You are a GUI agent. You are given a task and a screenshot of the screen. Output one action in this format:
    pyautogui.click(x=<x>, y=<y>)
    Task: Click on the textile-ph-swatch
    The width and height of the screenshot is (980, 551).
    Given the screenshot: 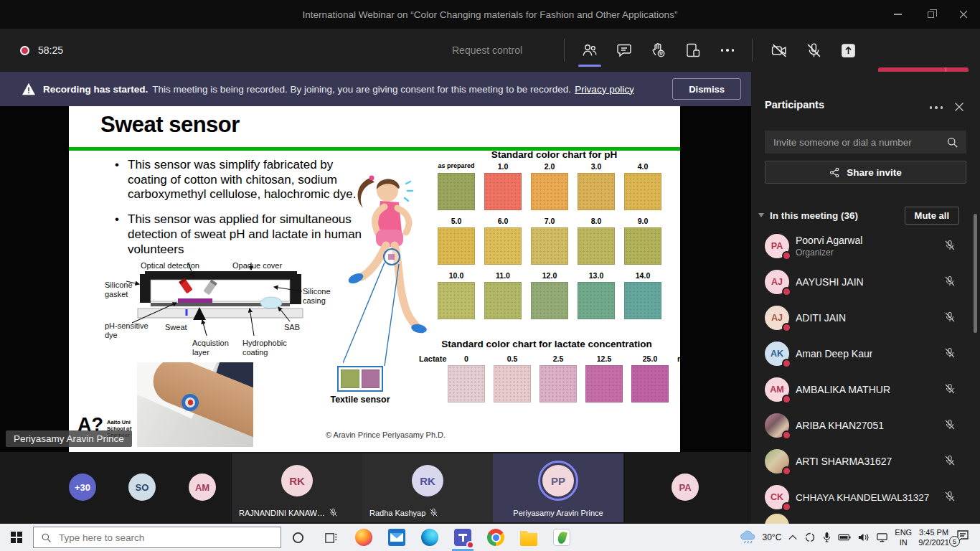 What is the action you would take?
    pyautogui.click(x=350, y=379)
    